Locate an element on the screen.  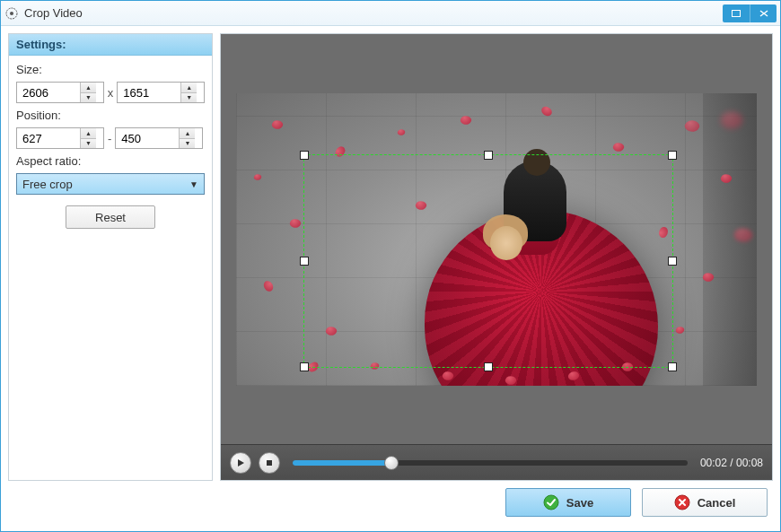
settings-body: Size: ▲ ▼ x ▲ is located at coordinates (110, 145).